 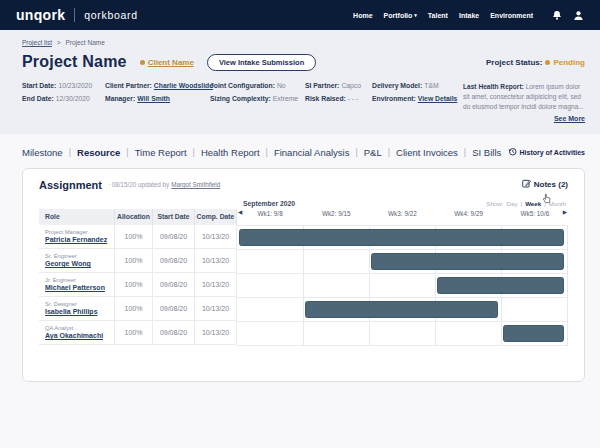 I want to click on breadcrumb-current: Project Name, so click(x=84, y=42).